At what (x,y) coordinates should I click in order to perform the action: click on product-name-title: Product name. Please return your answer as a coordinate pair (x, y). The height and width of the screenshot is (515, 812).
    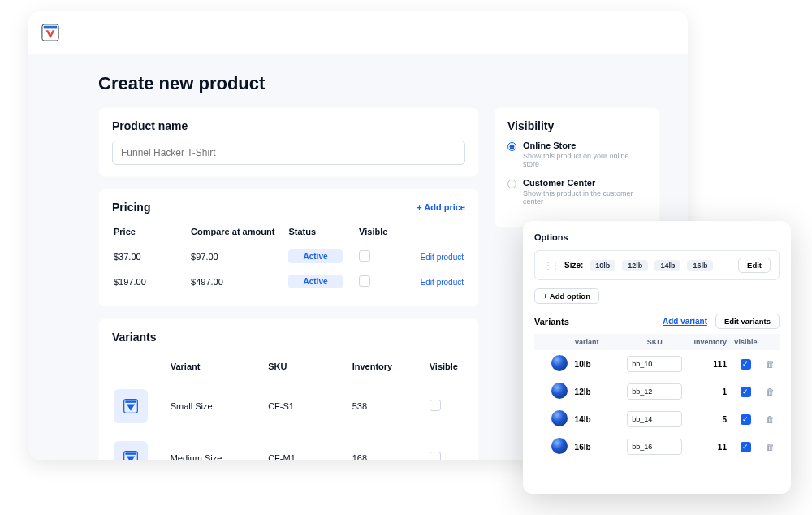
    Looking at the image, I should click on (289, 126).